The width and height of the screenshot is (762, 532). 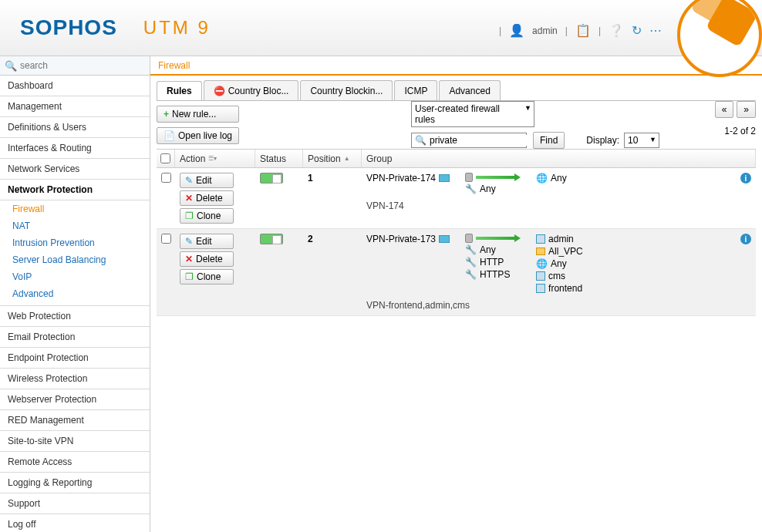 What do you see at coordinates (560, 239) in the screenshot?
I see `destination-object: admin` at bounding box center [560, 239].